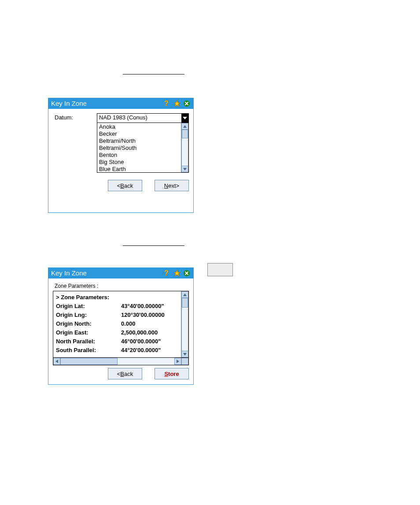 This screenshot has height=505, width=420. Describe the element at coordinates (117, 361) in the screenshot. I see `hscrollbar-track` at that location.